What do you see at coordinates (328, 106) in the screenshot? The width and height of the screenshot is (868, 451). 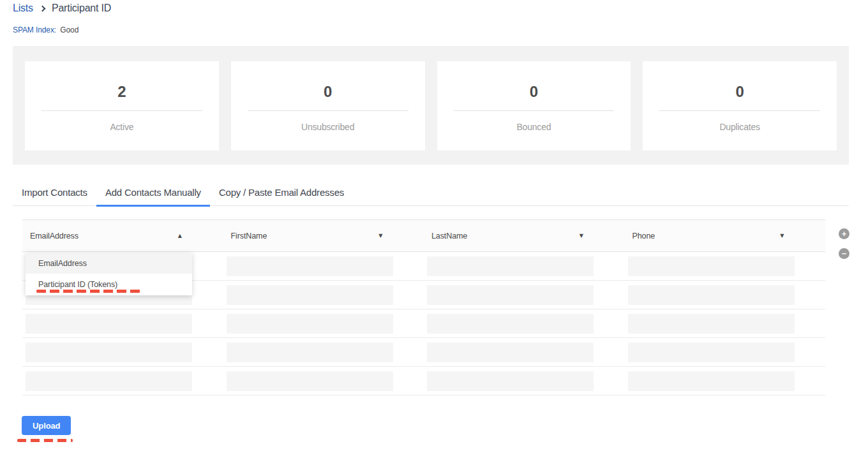 I see `stat-card-unsubscribed: 0 Unsubscribed` at bounding box center [328, 106].